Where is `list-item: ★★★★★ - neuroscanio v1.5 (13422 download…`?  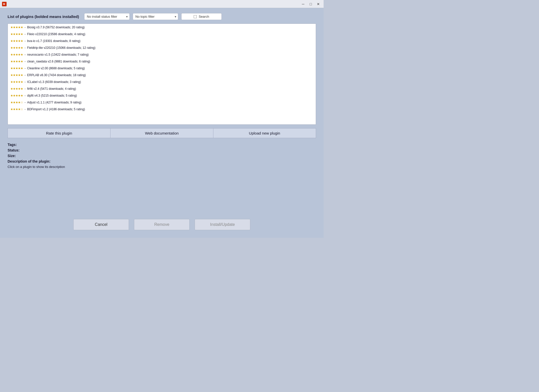 list-item: ★★★★★ - neuroscanio v1.5 (13422 download… is located at coordinates (162, 55).